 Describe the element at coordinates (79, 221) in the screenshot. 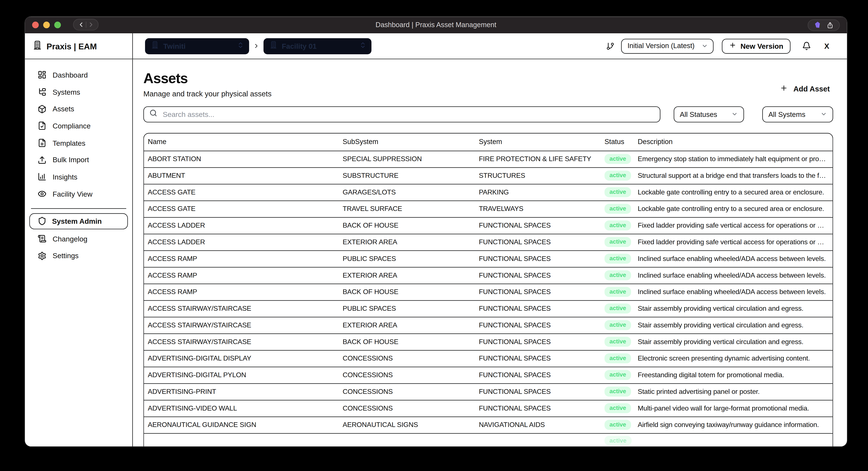

I see `sidebar-item-system-admin: System Admin` at that location.